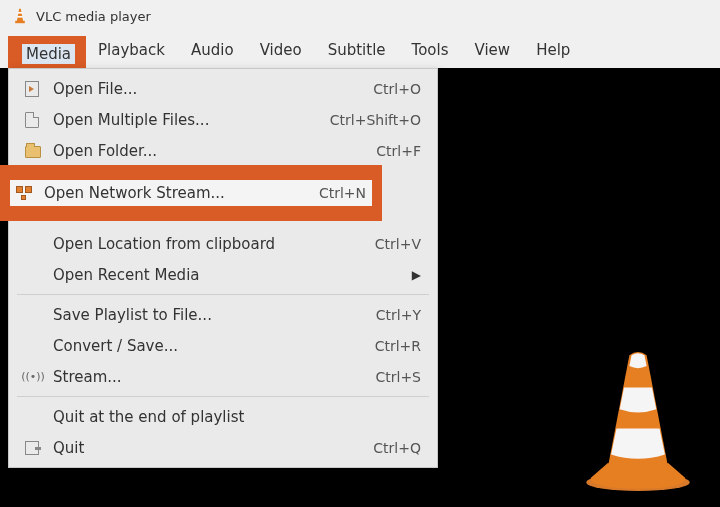  I want to click on menuitem-label: Open Multiple Files..., so click(192, 120).